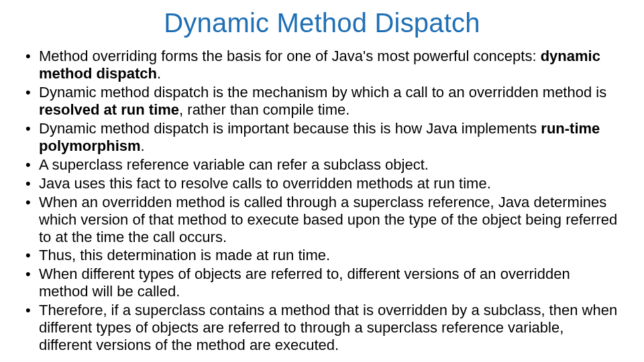 Image resolution: width=644 pixels, height=362 pixels. I want to click on bullet-item: When different types of objects are refe…, so click(329, 283).